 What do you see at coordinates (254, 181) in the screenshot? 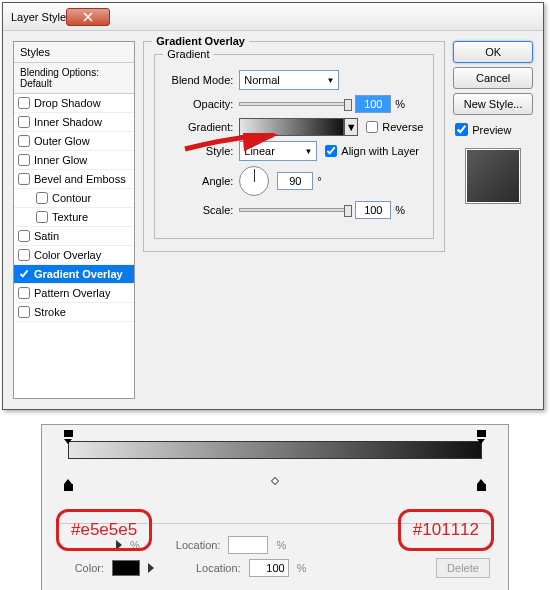
I see `angle-dial` at bounding box center [254, 181].